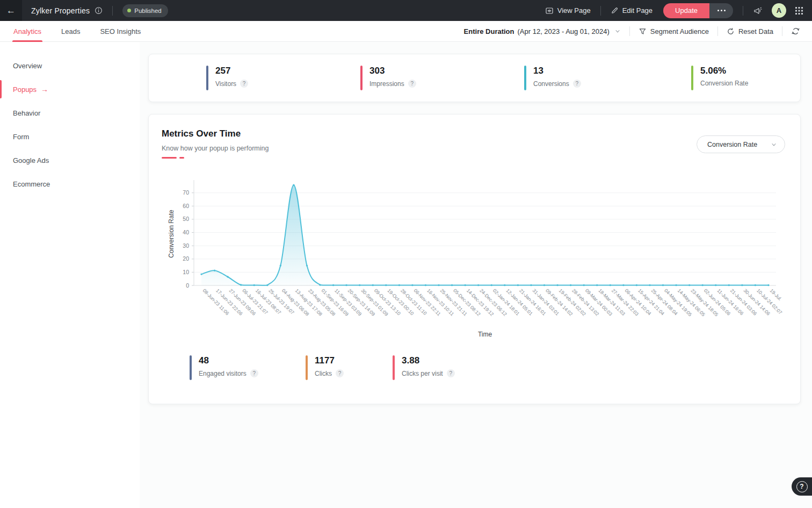 The image size is (812, 508). What do you see at coordinates (724, 83) in the screenshot?
I see `stat-label: Conversion Rate` at bounding box center [724, 83].